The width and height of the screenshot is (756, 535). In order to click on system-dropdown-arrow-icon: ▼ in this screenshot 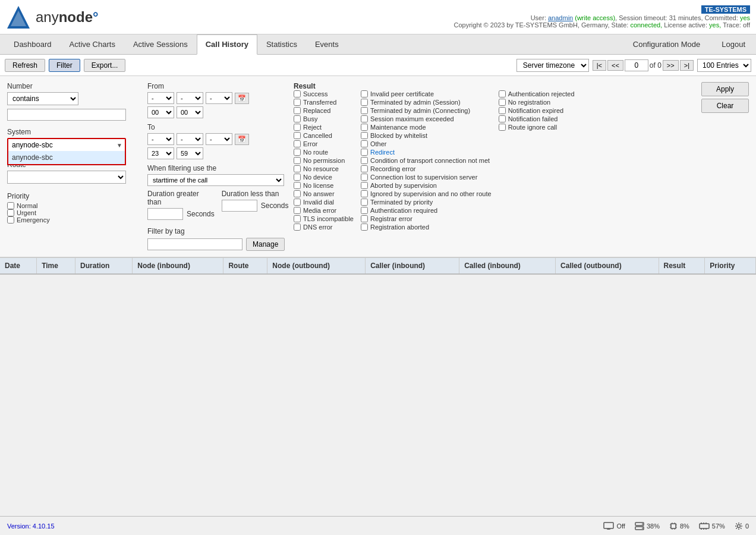, I will do `click(119, 145)`.